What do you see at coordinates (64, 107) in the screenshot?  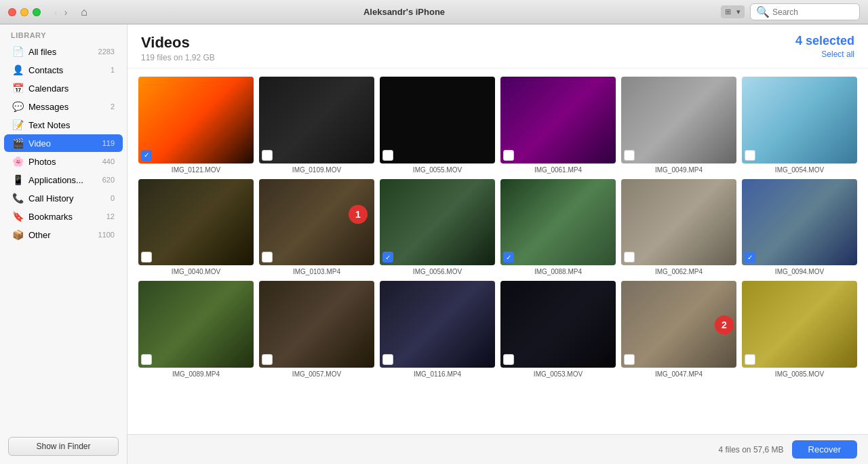 I see `sidebar-item-messages: 💬 Messages 2` at bounding box center [64, 107].